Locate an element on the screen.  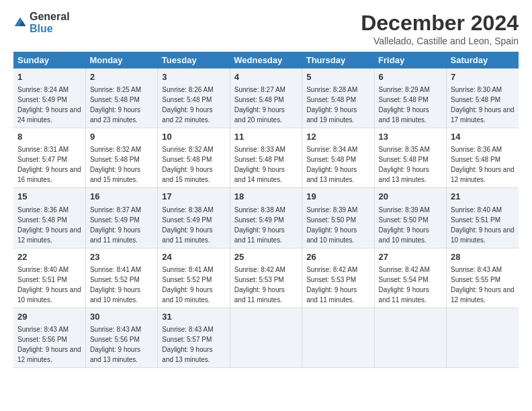
sunrise-text: Sunrise: 8:34 AM is located at coordinates (332, 149).